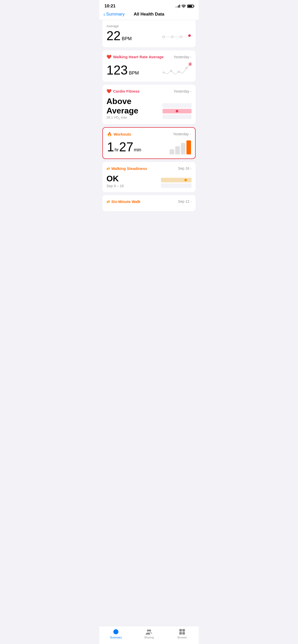  I want to click on workouts-card: 🔥 Workouts Yesterday › 1 hr 27 min, so click(149, 143).